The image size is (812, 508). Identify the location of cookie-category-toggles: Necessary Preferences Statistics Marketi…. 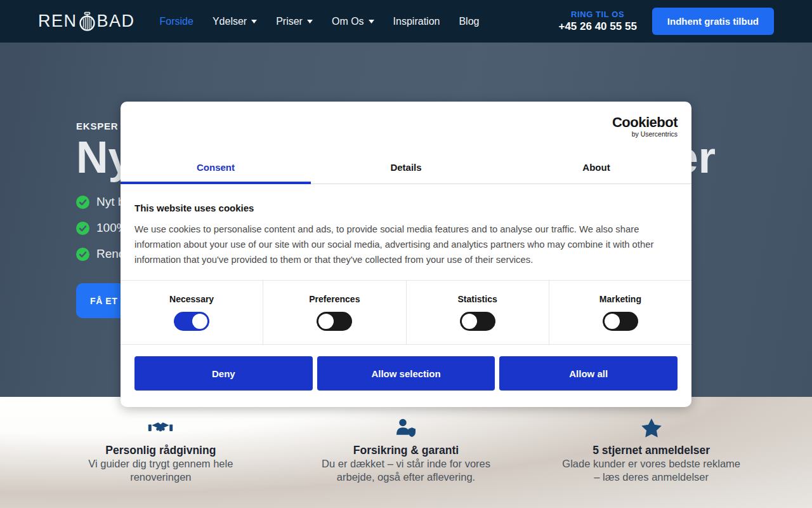
(406, 312).